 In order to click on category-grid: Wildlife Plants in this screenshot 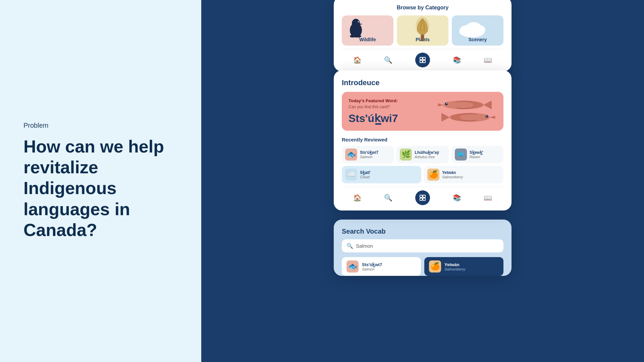, I will do `click(423, 31)`.